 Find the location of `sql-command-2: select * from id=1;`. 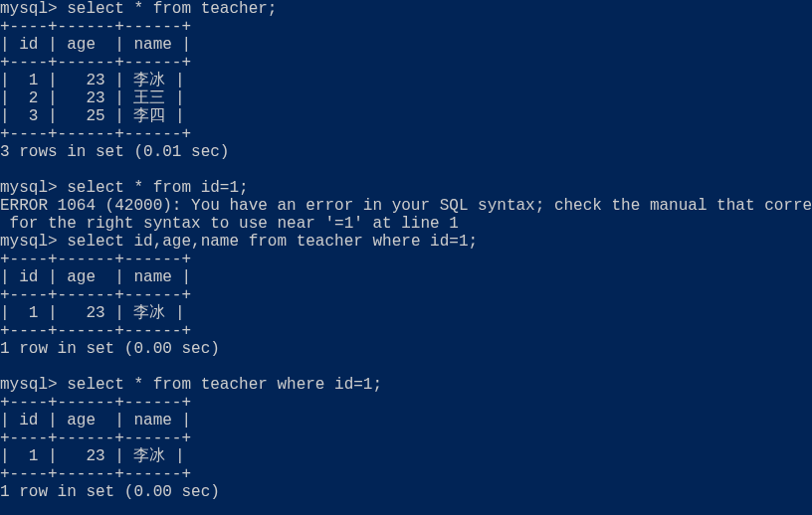

sql-command-2: select * from id=1; is located at coordinates (157, 188).